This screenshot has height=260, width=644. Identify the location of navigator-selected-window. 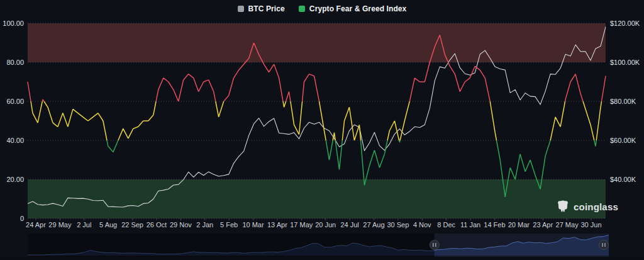
(522, 246).